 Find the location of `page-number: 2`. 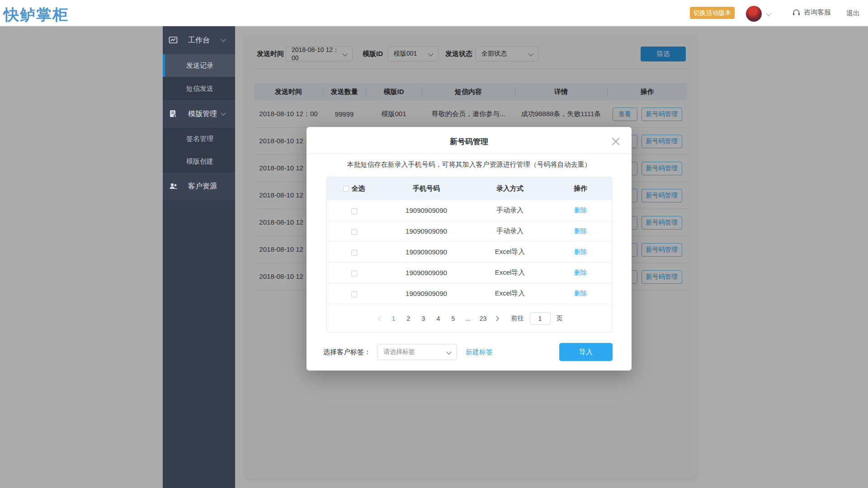

page-number: 2 is located at coordinates (409, 319).